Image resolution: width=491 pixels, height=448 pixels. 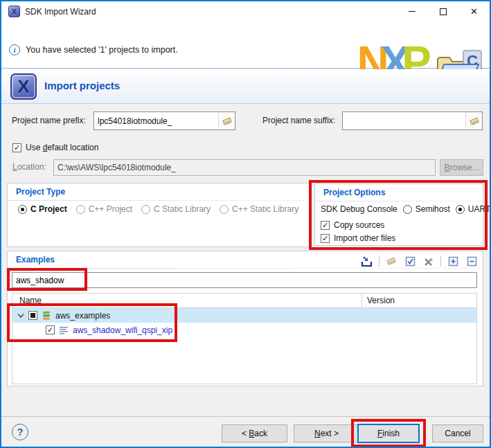 What do you see at coordinates (20, 432) in the screenshot?
I see `help-button: ?` at bounding box center [20, 432].